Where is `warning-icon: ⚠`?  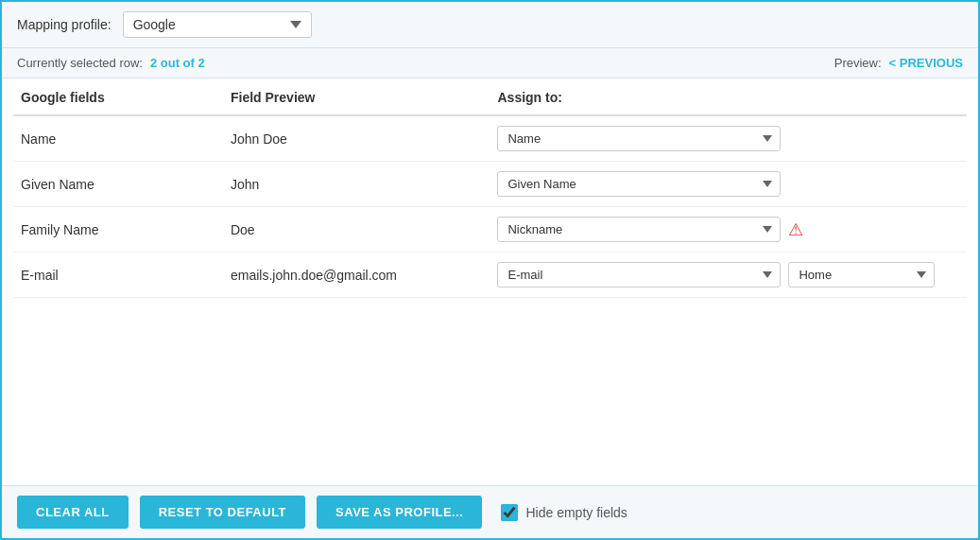
warning-icon: ⚠ is located at coordinates (796, 230).